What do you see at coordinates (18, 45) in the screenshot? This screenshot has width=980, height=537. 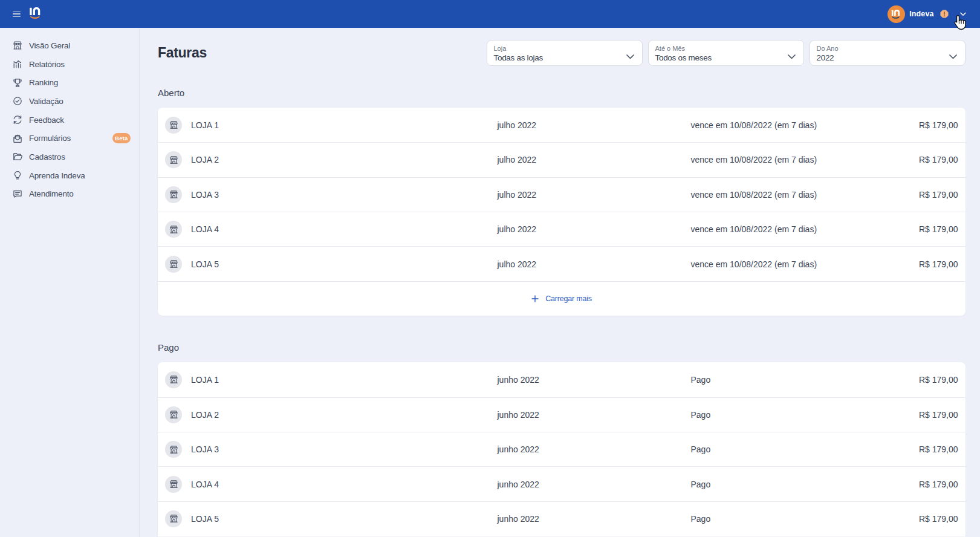 I see `storefront-icon` at bounding box center [18, 45].